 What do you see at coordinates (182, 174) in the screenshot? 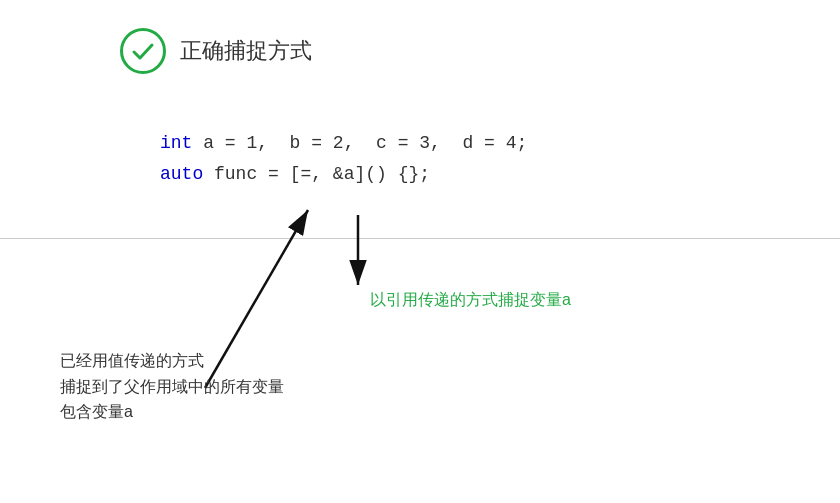
I see `keyword-auto: auto` at bounding box center [182, 174].